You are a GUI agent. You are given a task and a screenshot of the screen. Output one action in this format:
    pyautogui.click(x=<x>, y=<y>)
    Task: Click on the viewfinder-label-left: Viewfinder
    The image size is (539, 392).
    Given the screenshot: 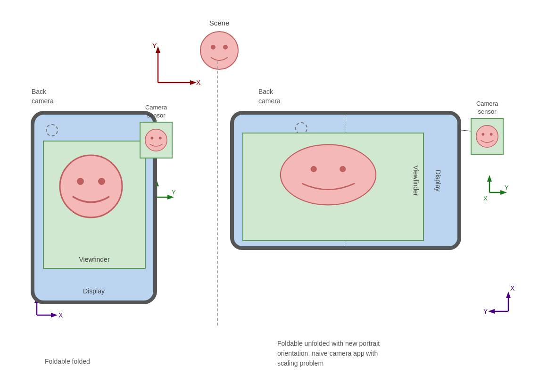 What is the action you would take?
    pyautogui.click(x=94, y=259)
    